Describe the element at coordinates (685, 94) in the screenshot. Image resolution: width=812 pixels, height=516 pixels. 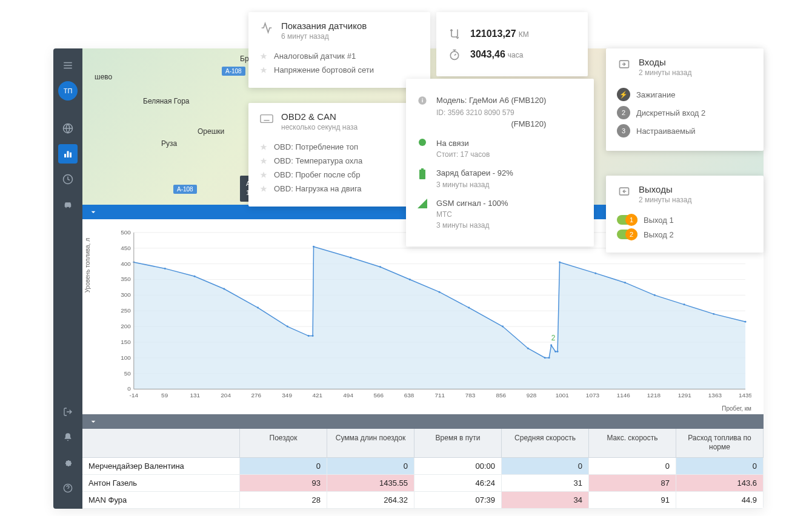
I see `input-item: ⚡Зажигание` at that location.